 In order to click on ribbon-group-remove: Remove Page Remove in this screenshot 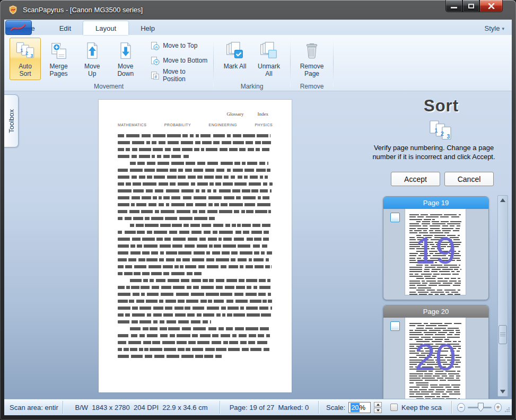, I will do `click(312, 63)`.